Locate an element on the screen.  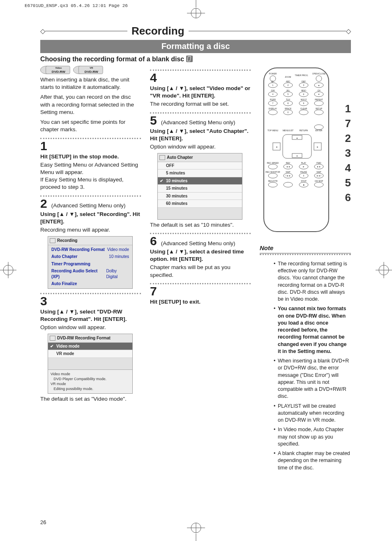
step-7-number: 7 is located at coordinates (154, 291).